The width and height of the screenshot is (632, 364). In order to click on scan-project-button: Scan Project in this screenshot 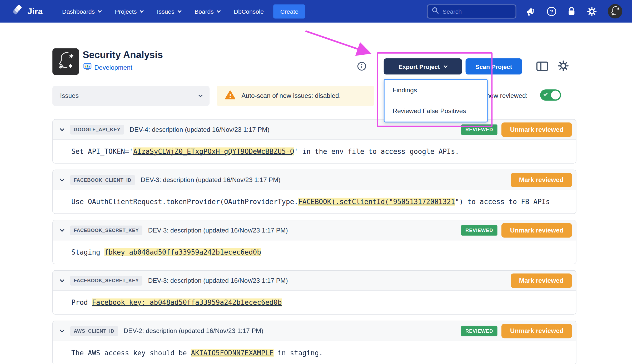, I will do `click(494, 66)`.